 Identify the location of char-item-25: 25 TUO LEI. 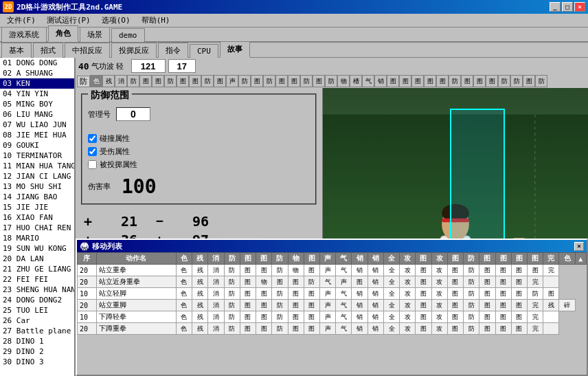
(37, 311).